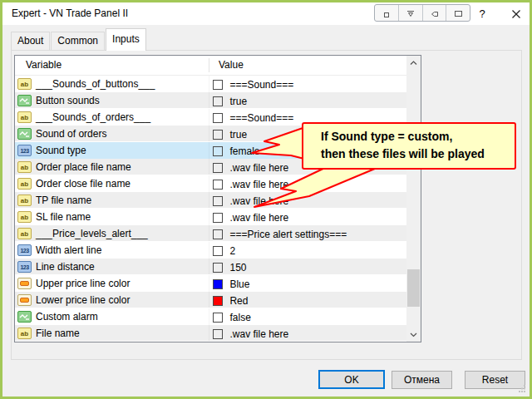  Describe the element at coordinates (211, 217) in the screenshot. I see `table-row: ab SL file name .wav file here` at that location.